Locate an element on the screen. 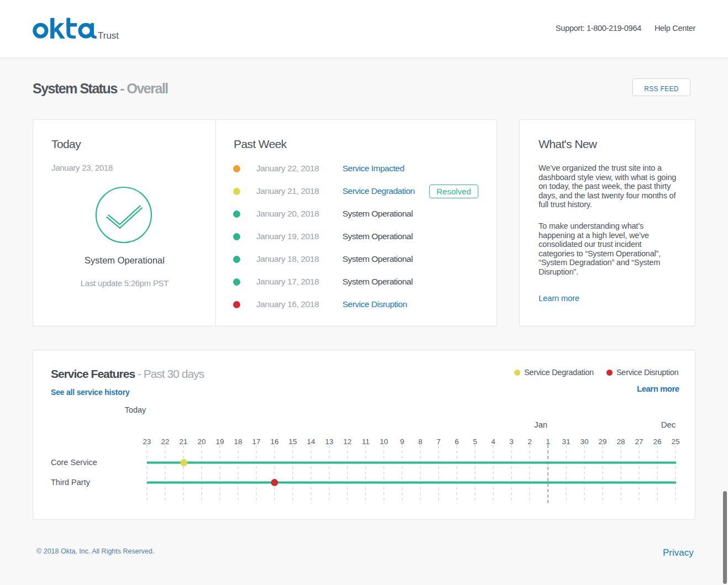 This screenshot has width=728, height=585. svg-text: 11 is located at coordinates (366, 442).